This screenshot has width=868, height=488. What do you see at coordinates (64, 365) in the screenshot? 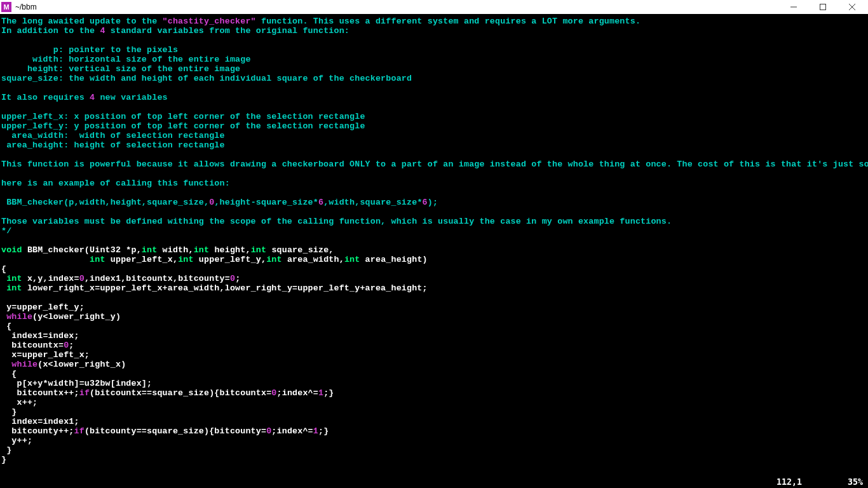
I see `code-line: while(x<lower_right_x)` at bounding box center [64, 365].